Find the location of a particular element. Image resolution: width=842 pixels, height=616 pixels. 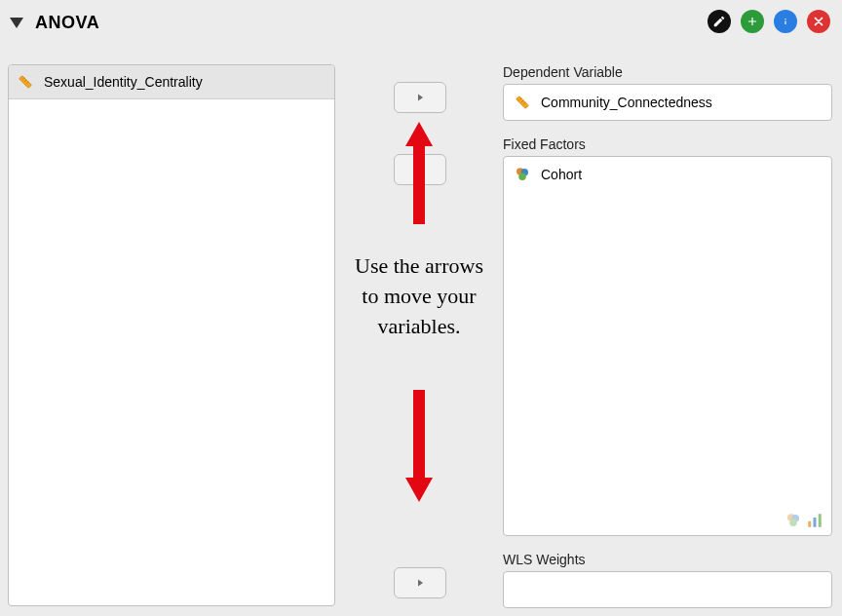

fixed-factor-row: Cohort is located at coordinates (668, 174).